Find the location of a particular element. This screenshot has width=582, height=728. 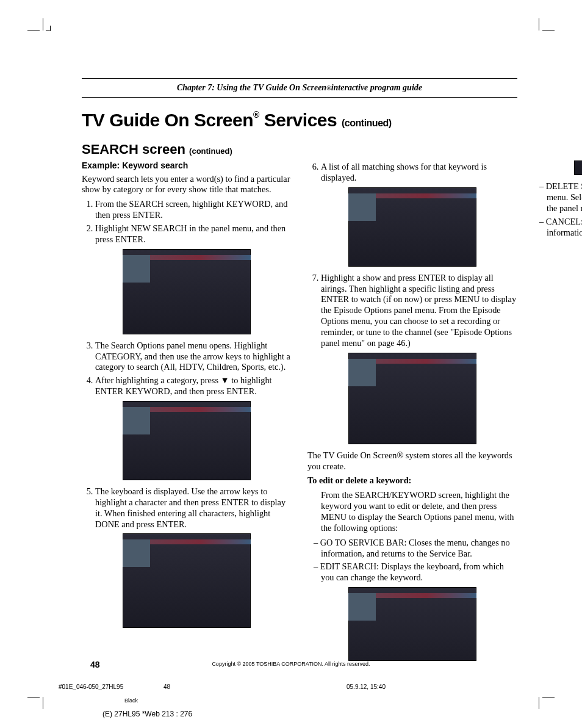

title-continued: (continued) is located at coordinates (367, 123).